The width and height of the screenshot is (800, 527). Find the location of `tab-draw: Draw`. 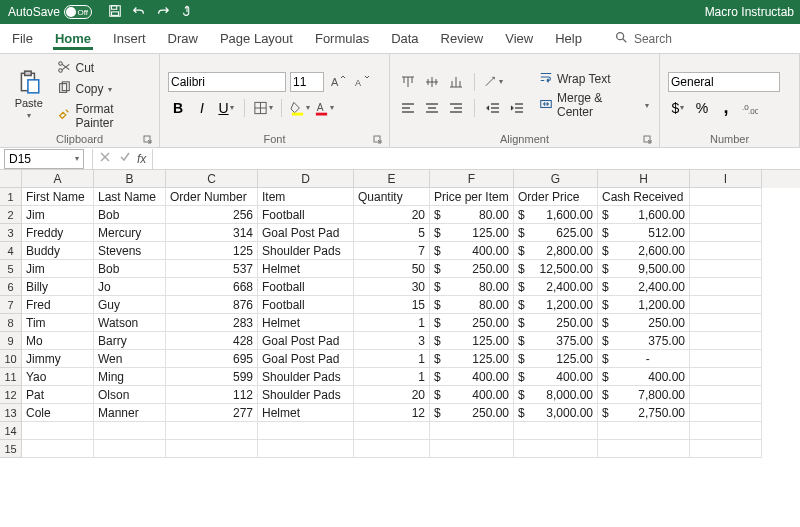

tab-draw: Draw is located at coordinates (183, 38).